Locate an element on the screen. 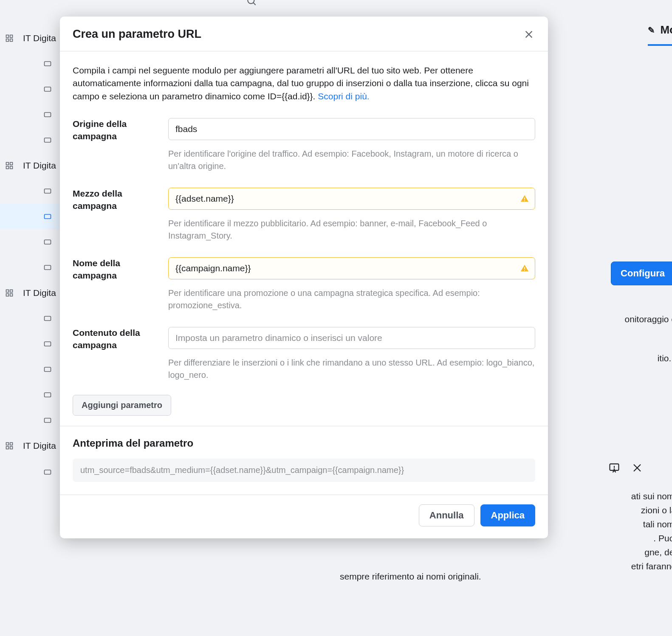  close-button is located at coordinates (529, 34).